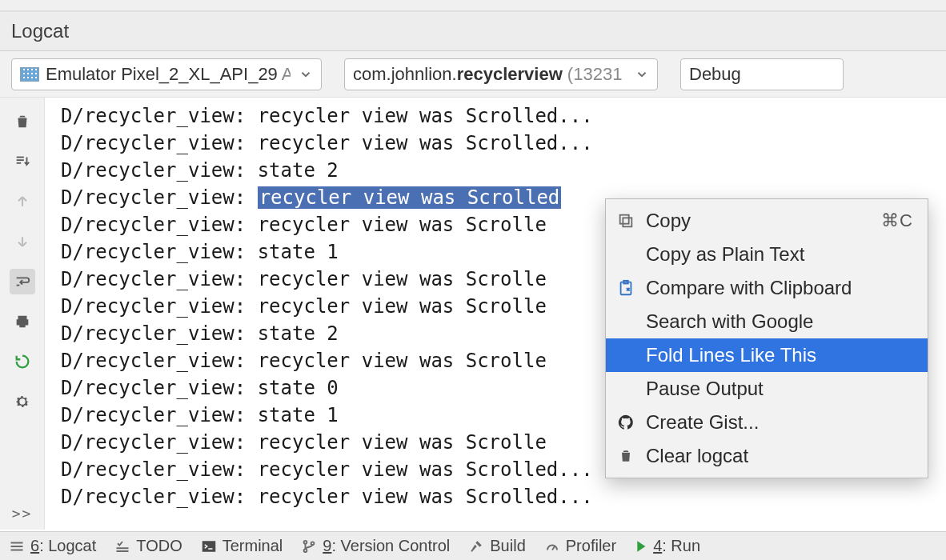 The image size is (946, 560). What do you see at coordinates (897, 221) in the screenshot?
I see `context-menu-shortcut: ⌘C` at bounding box center [897, 221].